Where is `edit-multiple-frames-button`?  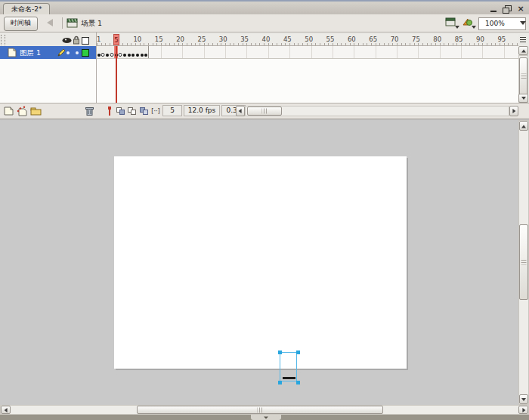
edit-multiple-frames-button is located at coordinates (145, 112).